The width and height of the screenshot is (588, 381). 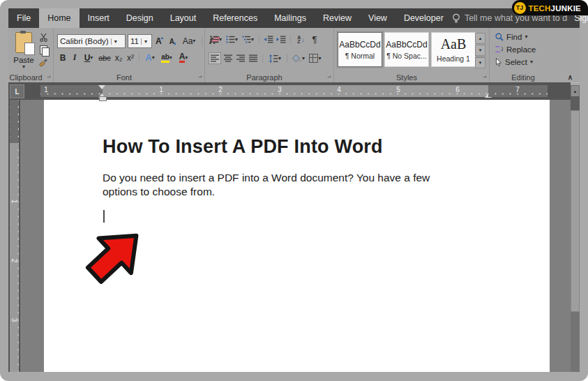 I want to click on line-spacing-button: ▾, so click(x=275, y=59).